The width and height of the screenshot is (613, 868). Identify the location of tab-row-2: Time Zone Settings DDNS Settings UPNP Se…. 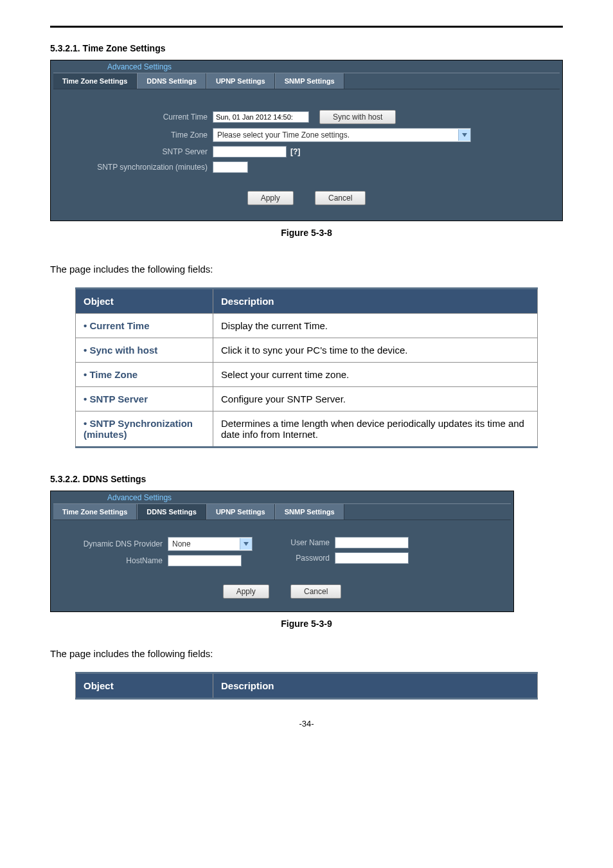
(282, 512).